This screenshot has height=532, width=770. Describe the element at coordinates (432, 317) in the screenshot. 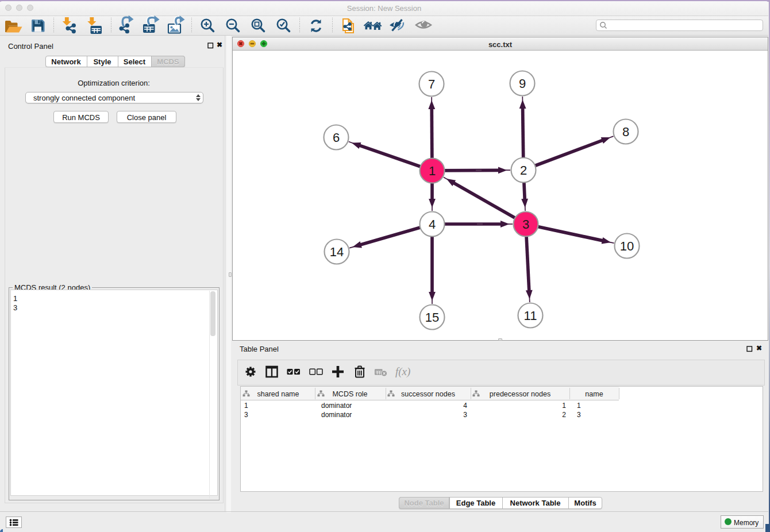

I see `svg-text: 15` at that location.